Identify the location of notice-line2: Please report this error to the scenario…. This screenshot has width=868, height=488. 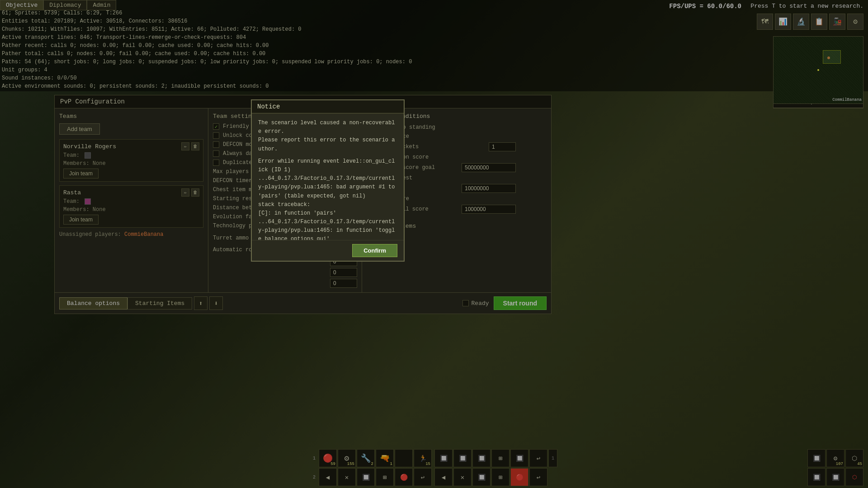
(328, 145).